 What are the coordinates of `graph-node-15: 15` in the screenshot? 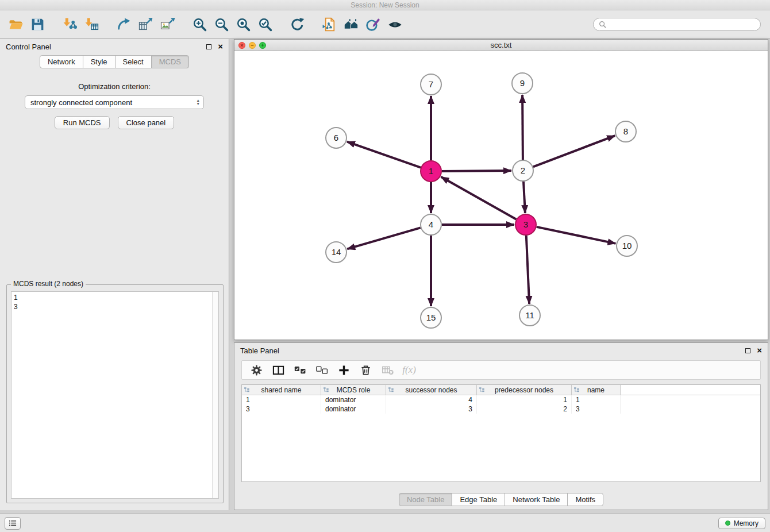 It's located at (431, 318).